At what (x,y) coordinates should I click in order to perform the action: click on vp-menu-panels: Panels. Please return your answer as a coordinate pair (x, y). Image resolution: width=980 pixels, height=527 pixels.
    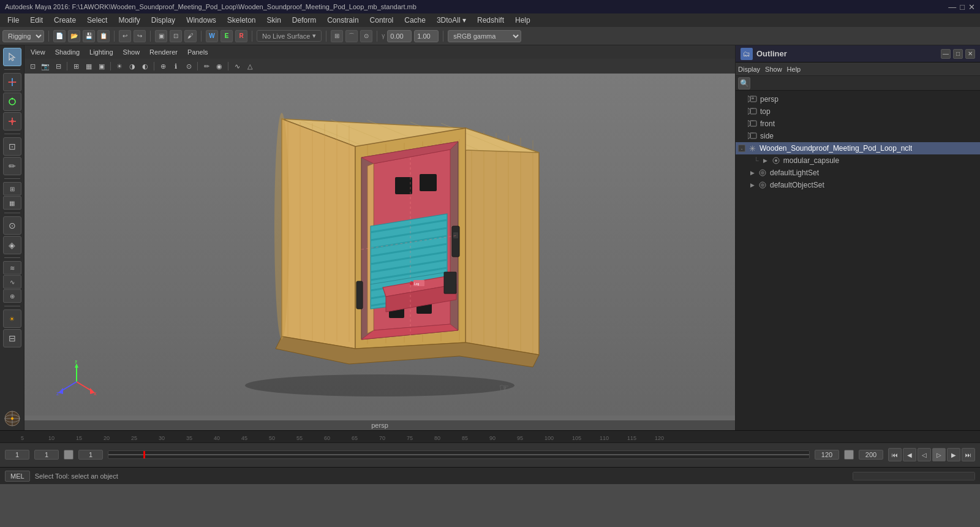
    Looking at the image, I should click on (198, 52).